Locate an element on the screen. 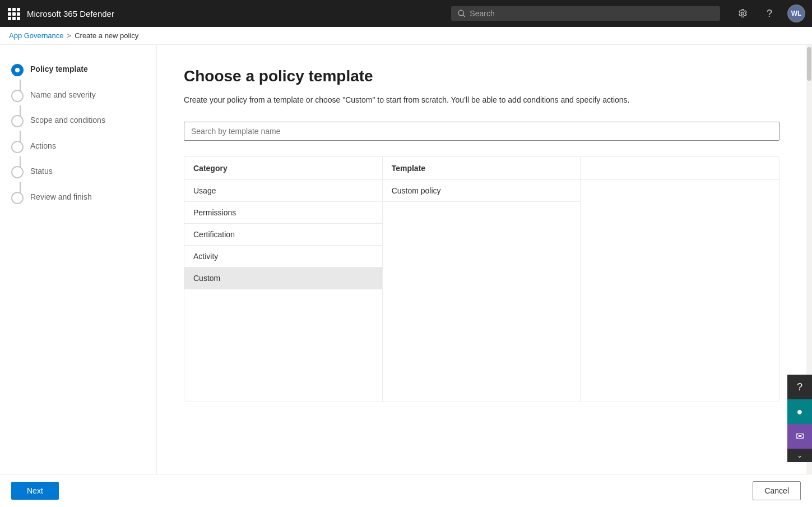 This screenshot has height=507, width=812. page-title: Choose a policy template is located at coordinates (482, 76).